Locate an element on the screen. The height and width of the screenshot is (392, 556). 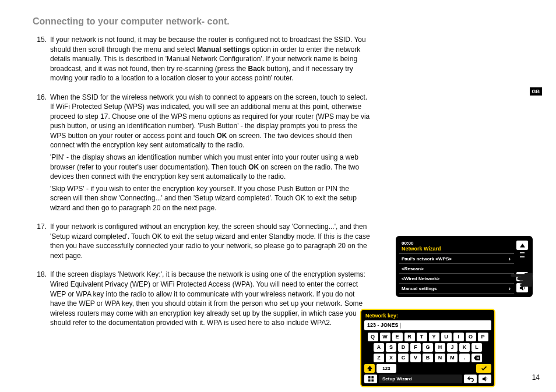
item-number: 16. is located at coordinates (41, 154).